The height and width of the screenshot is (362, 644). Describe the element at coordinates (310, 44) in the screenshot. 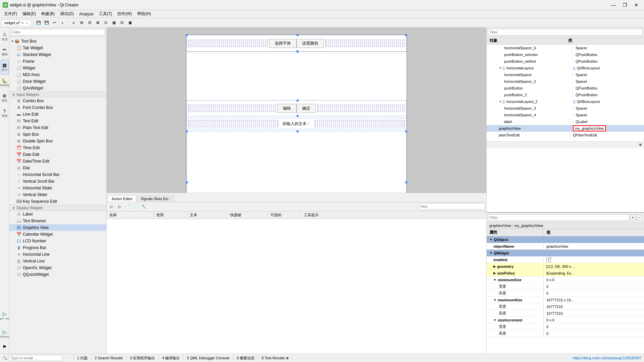

I see `btn-set-color: 设置颜色` at that location.